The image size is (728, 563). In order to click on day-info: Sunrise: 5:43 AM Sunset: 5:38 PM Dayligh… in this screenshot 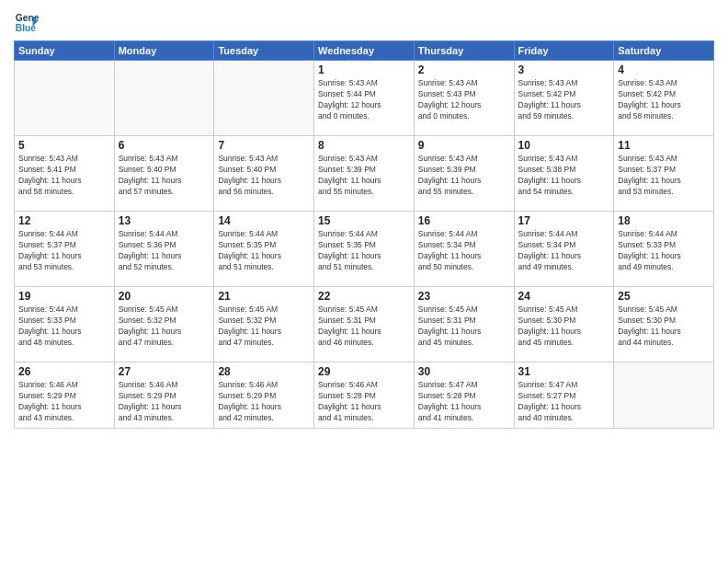, I will do `click(564, 176)`.